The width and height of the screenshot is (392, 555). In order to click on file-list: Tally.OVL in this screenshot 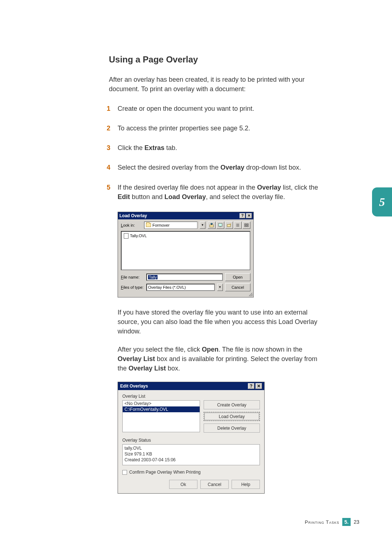, I will do `click(186, 251)`.